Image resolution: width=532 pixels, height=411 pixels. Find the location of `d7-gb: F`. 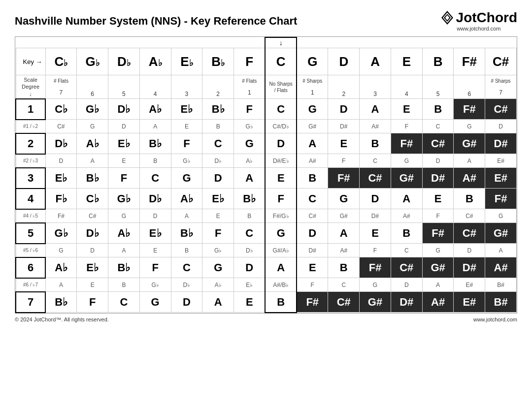

d7-gb: F is located at coordinates (93, 302).